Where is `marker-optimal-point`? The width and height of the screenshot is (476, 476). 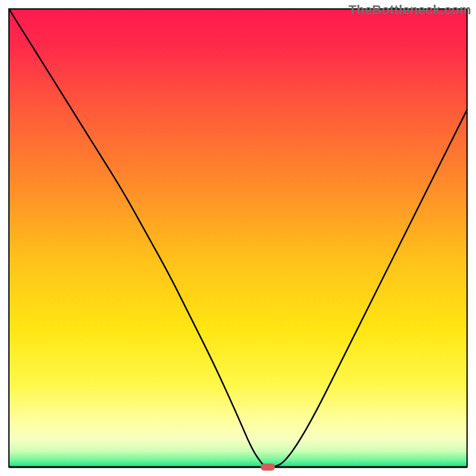
marker-optimal-point is located at coordinates (268, 467).